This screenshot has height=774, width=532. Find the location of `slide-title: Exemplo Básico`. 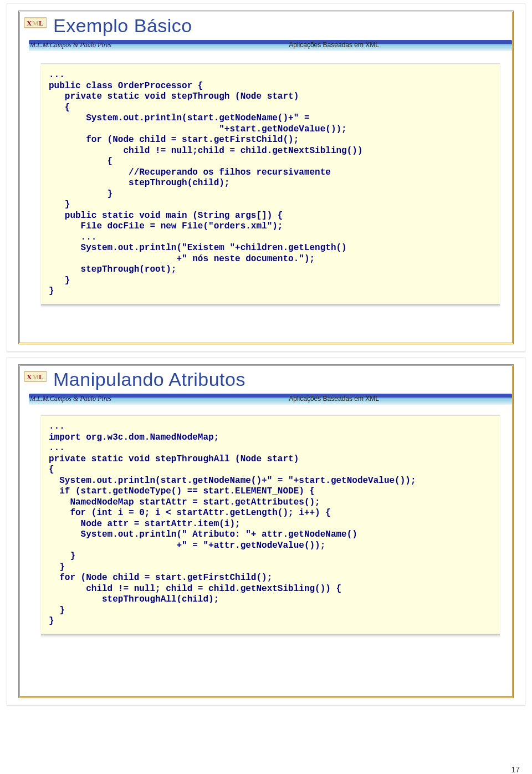

slide-title: Exemplo Básico is located at coordinates (123, 26).